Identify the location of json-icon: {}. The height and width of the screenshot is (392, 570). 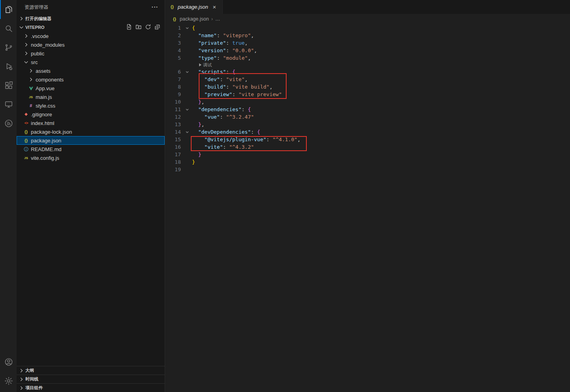
(26, 132).